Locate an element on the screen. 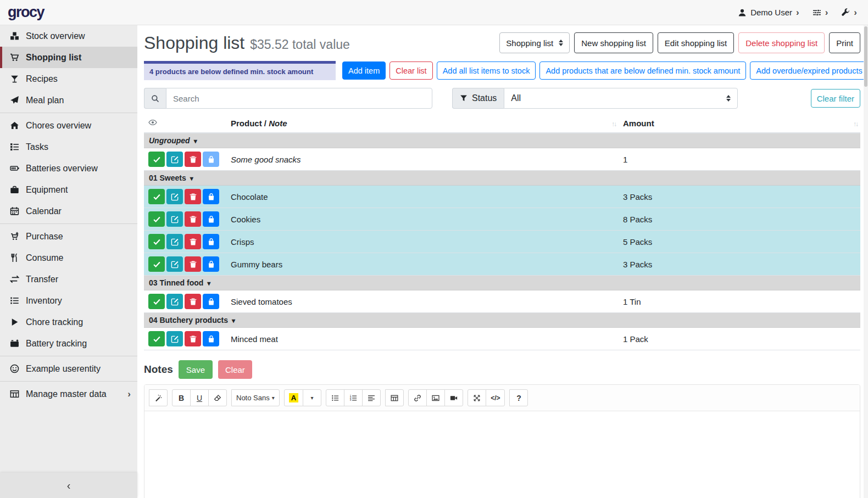  underline-button: U is located at coordinates (199, 398).